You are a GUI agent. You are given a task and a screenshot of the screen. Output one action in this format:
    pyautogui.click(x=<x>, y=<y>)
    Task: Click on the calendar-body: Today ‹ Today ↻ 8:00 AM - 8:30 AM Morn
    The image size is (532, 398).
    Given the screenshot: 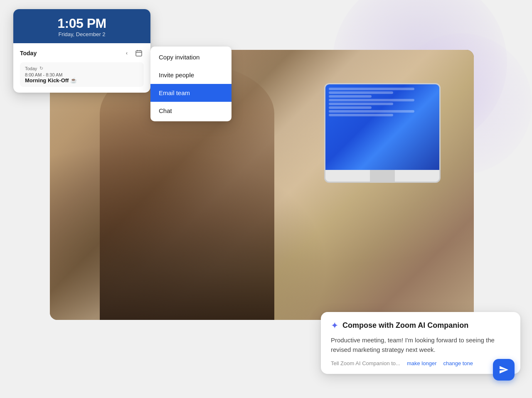 What is the action you would take?
    pyautogui.click(x=82, y=68)
    